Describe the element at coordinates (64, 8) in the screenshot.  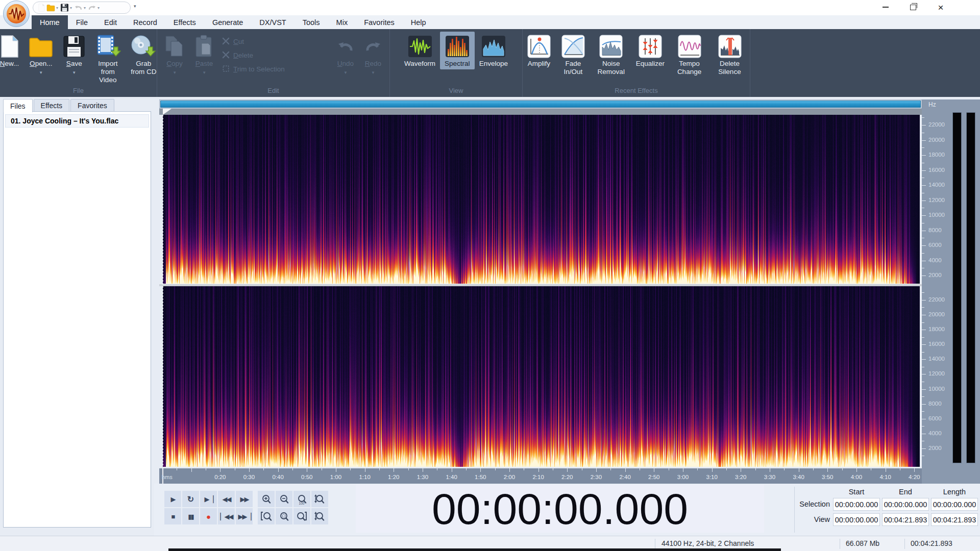
I see `qat-save-icon` at that location.